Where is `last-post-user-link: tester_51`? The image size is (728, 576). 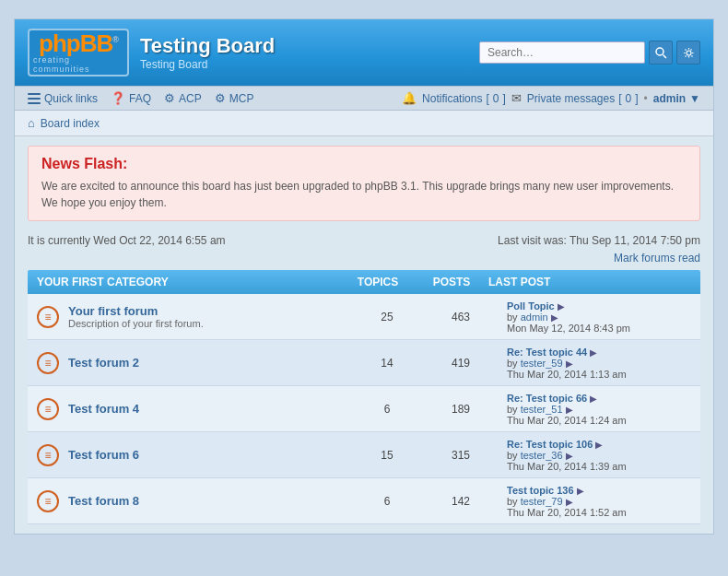 last-post-user-link: tester_51 is located at coordinates (542, 409).